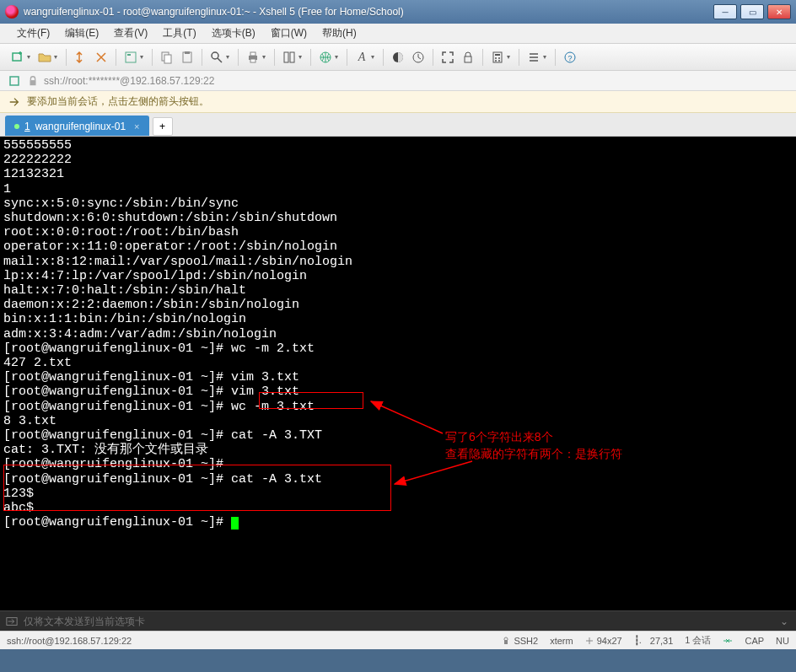 The width and height of the screenshot is (796, 672). Describe the element at coordinates (82, 34) in the screenshot. I see `menu-edit: 编辑(E)` at that location.